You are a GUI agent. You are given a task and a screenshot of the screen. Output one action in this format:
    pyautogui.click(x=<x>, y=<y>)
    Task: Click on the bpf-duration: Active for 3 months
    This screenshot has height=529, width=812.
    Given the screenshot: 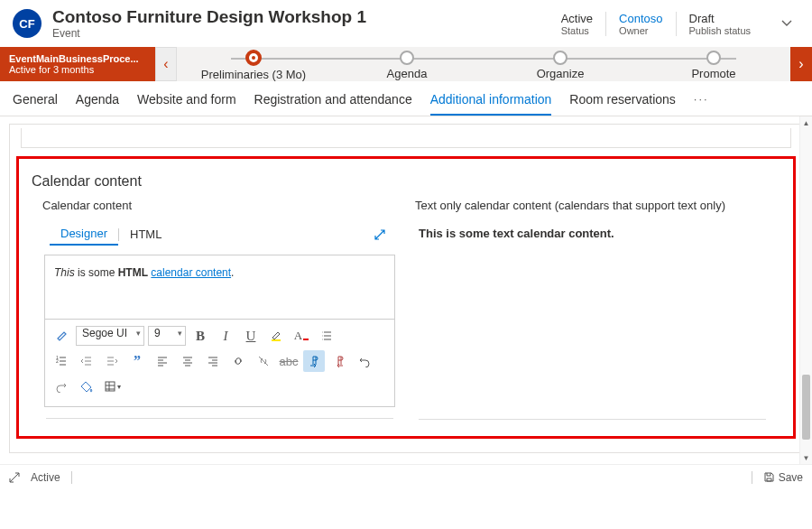 What is the action you would take?
    pyautogui.click(x=78, y=70)
    